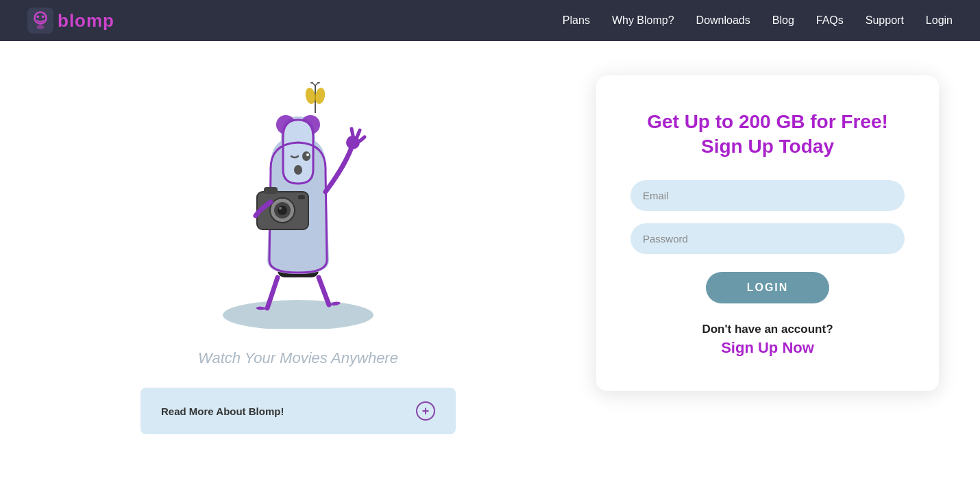 Image resolution: width=980 pixels, height=487 pixels. What do you see at coordinates (768, 122) in the screenshot?
I see `card-title-line1: Get Up to 200 GB for Free!` at bounding box center [768, 122].